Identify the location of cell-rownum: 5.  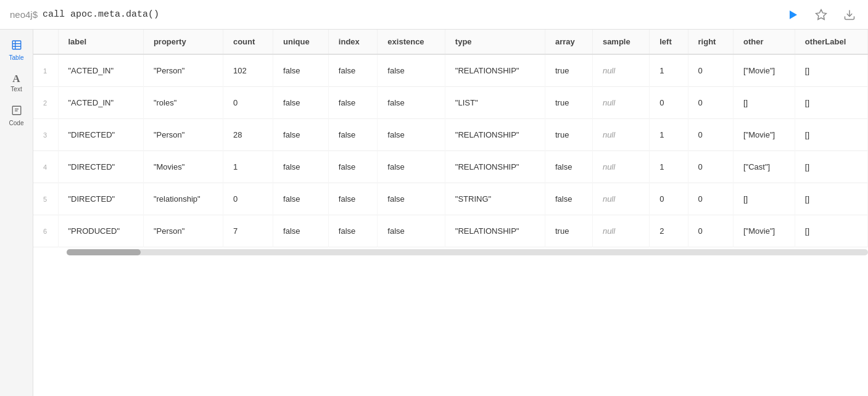
(46, 199).